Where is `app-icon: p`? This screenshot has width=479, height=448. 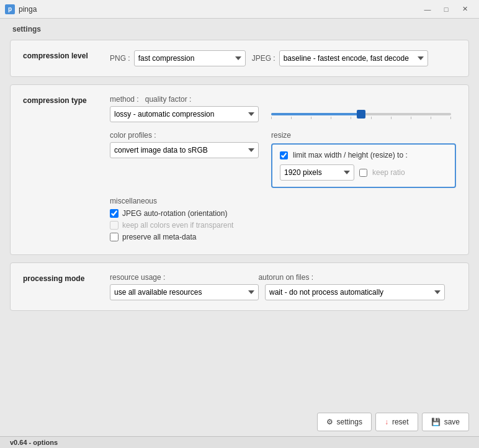 app-icon: p is located at coordinates (10, 9).